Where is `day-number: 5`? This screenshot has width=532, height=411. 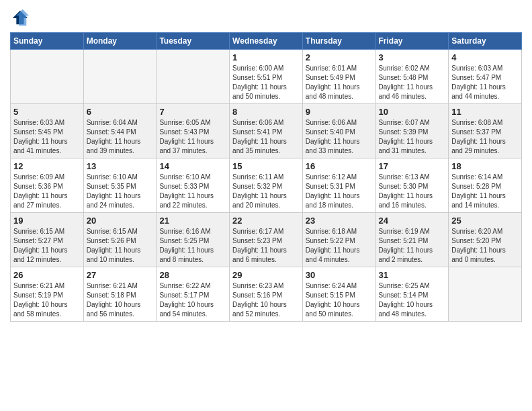 day-number: 5 is located at coordinates (47, 111).